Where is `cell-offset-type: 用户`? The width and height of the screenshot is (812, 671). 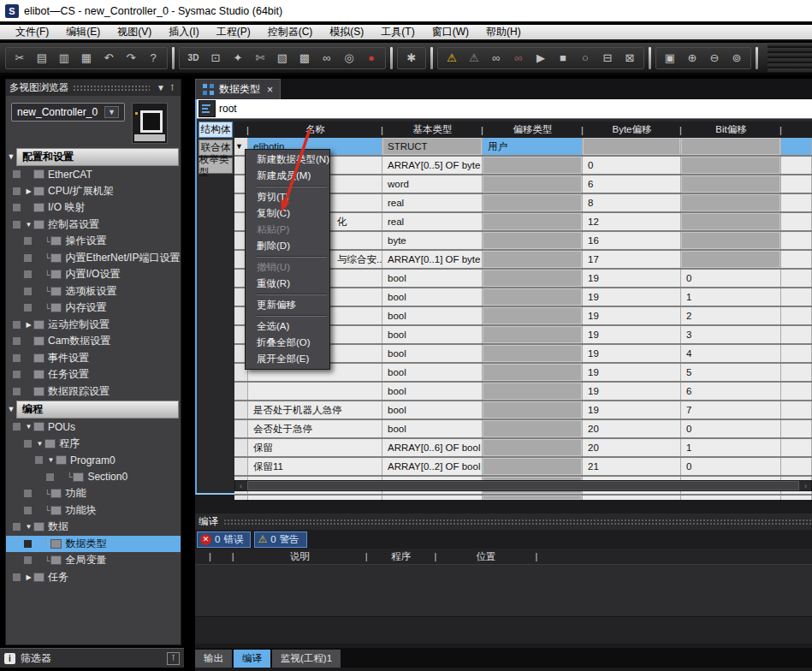 cell-offset-type: 用户 is located at coordinates (532, 146).